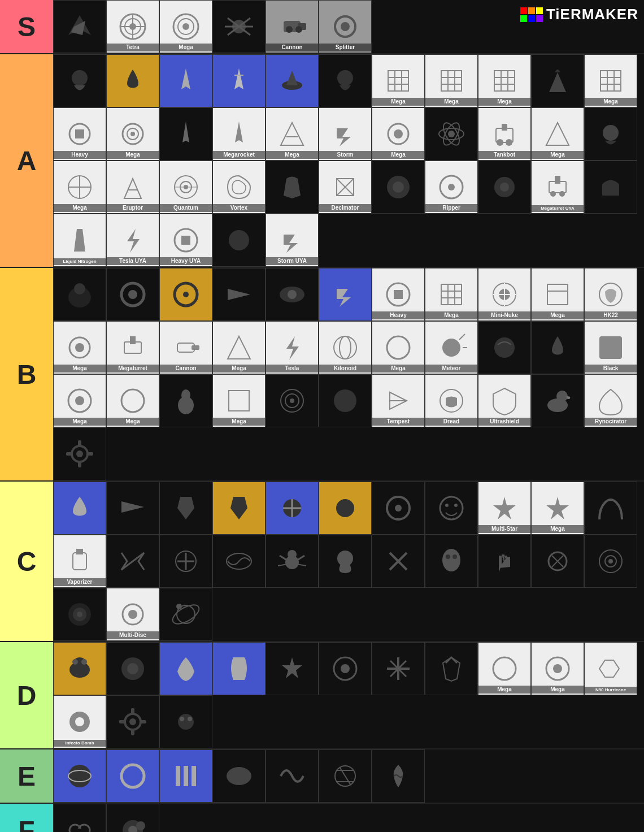  I want to click on cell-c-cross, so click(186, 561).